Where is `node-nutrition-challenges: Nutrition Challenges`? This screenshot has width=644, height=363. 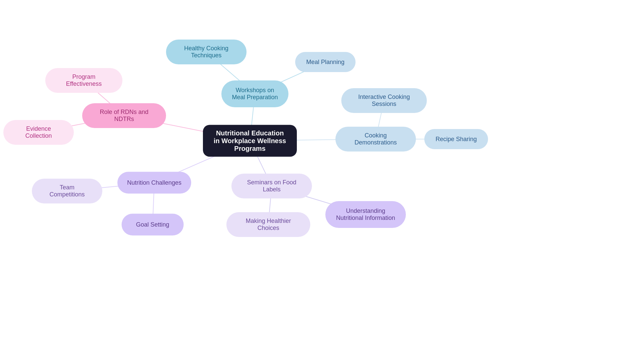
node-nutrition-challenges: Nutrition Challenges is located at coordinates (154, 183).